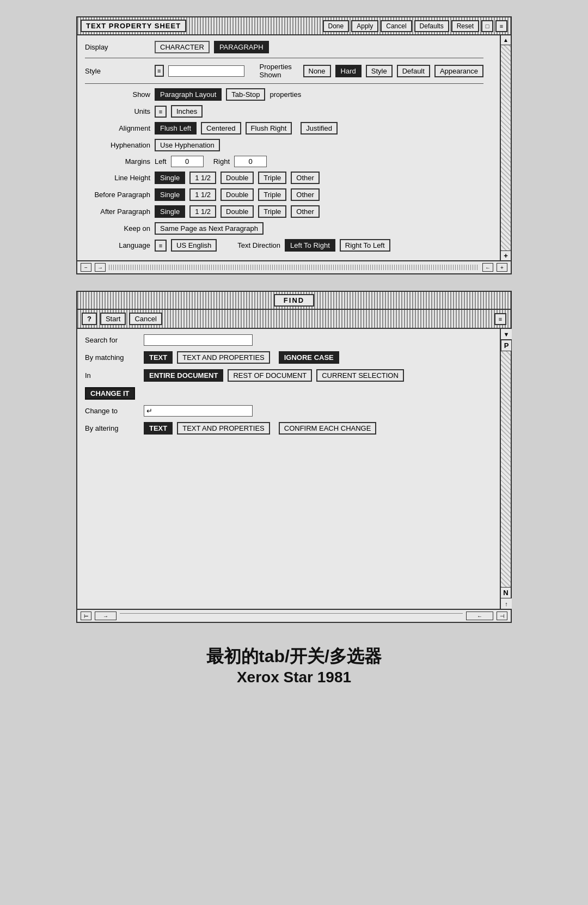 Image resolution: width=588 pixels, height=905 pixels. Describe the element at coordinates (182, 47) in the screenshot. I see `display-character-btn: CHARACTER` at that location.